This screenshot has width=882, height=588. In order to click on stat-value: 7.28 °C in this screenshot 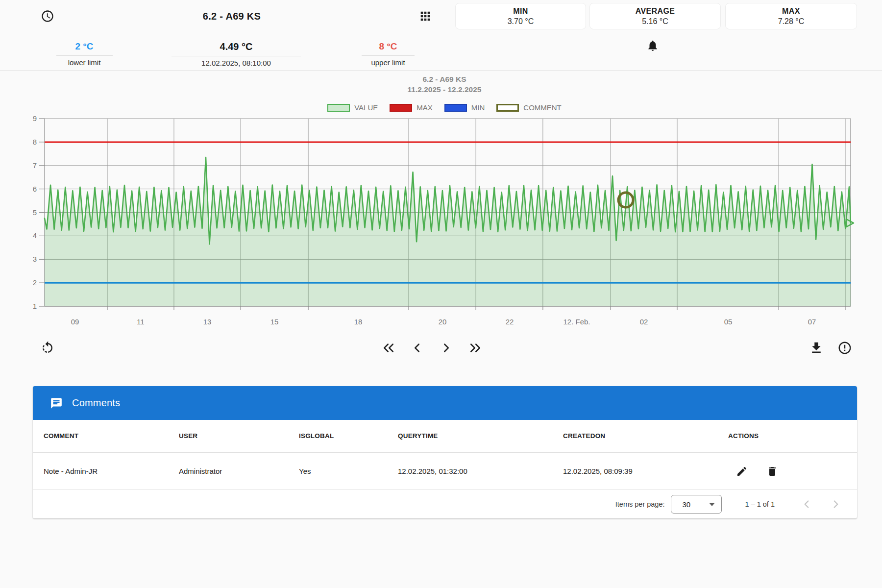, I will do `click(791, 22)`.